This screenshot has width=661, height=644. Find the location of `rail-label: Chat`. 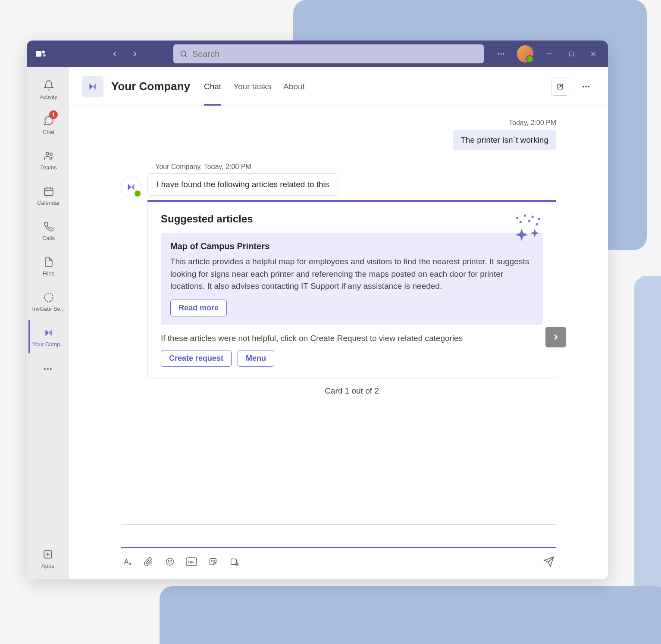

rail-label: Chat is located at coordinates (48, 132).